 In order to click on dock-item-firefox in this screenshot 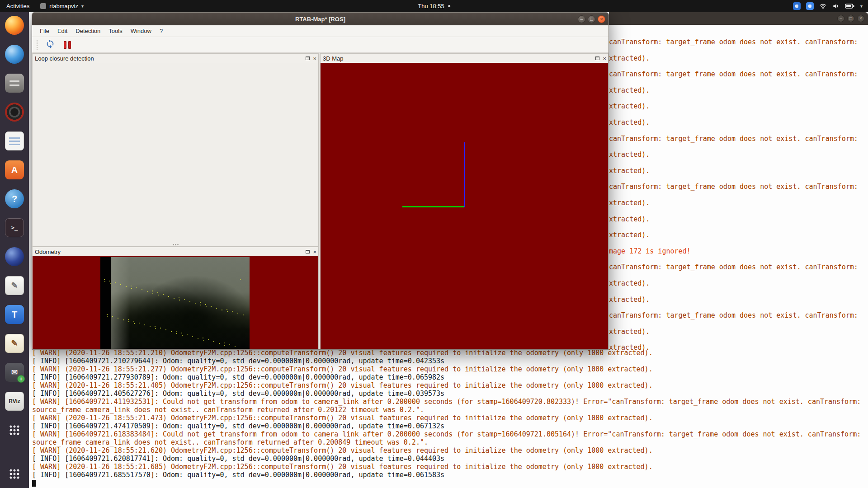, I will do `click(14, 25)`.